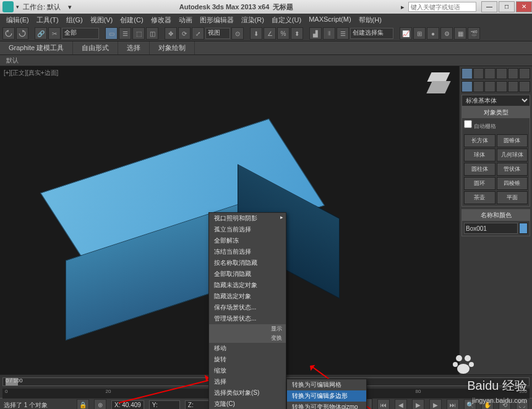  Describe the element at coordinates (247, 230) in the screenshot. I see `context-menu-item: 孤立当前选择` at that location.